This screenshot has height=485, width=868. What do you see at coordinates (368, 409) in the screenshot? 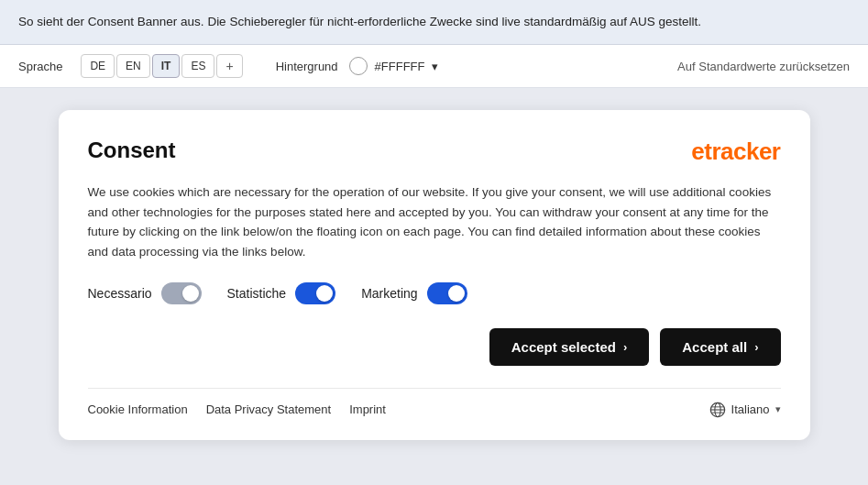
I see `imprint-link: Imprint` at bounding box center [368, 409].